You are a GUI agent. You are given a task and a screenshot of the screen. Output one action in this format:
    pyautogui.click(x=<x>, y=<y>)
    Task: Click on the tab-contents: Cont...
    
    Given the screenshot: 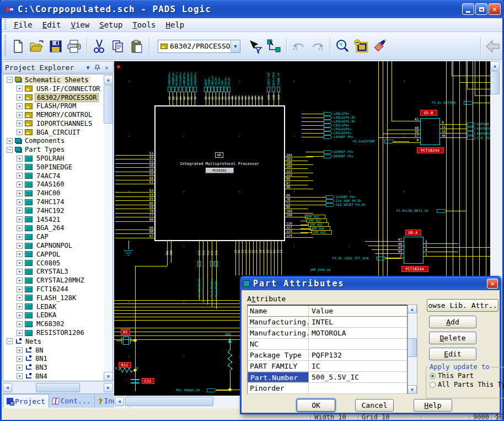 What is the action you would take?
    pyautogui.click(x=72, y=401)
    